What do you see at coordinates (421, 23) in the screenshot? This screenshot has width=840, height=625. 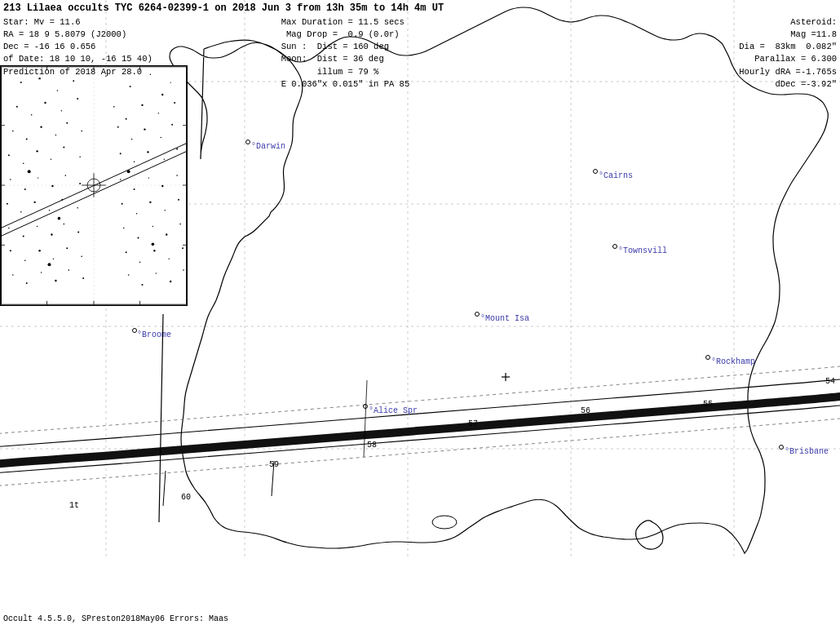 I see `maxdur-line-1: Max Duration = 11.5 secs` at bounding box center [421, 23].